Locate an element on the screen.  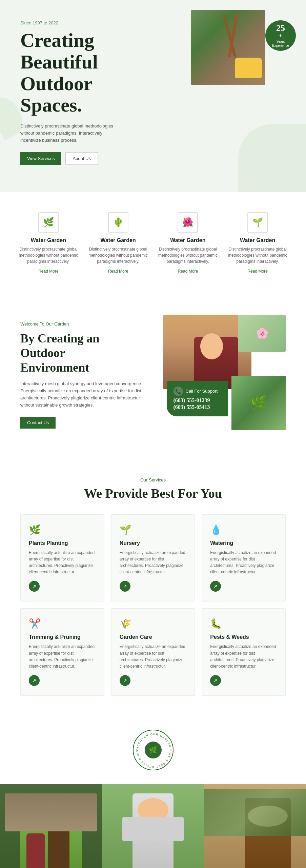
hero-title: Creating Beautiful Outdoor Spaces. is located at coordinates (85, 73).